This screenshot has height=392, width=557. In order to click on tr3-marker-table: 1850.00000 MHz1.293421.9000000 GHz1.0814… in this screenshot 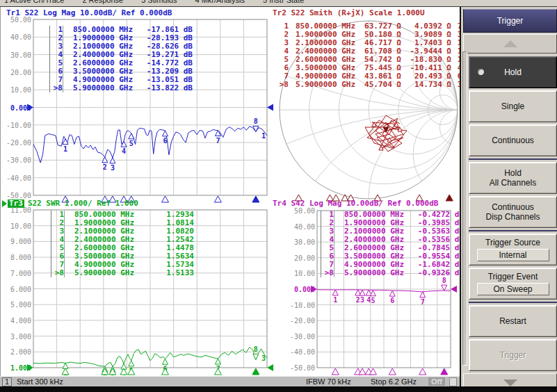, I will do `click(122, 244)`.